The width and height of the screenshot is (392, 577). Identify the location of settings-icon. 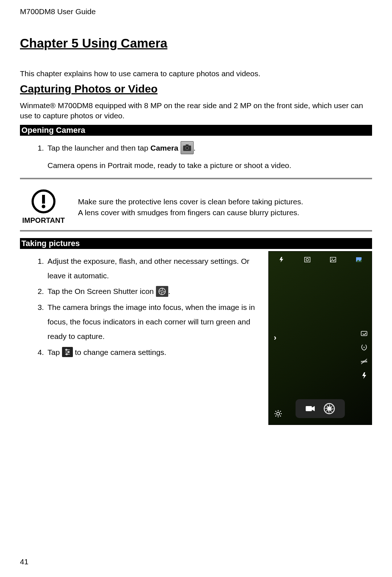
(67, 352).